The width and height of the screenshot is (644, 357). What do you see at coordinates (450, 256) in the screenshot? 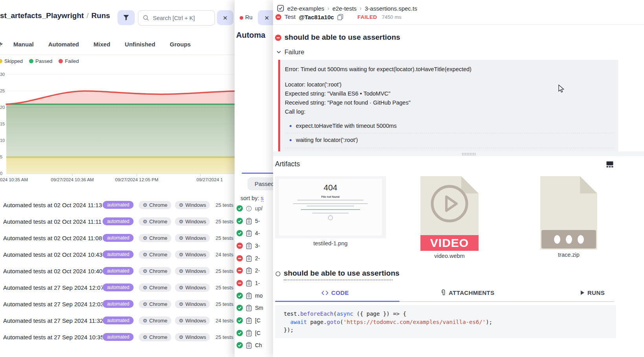
I see `artifact-filename: video.webm` at bounding box center [450, 256].